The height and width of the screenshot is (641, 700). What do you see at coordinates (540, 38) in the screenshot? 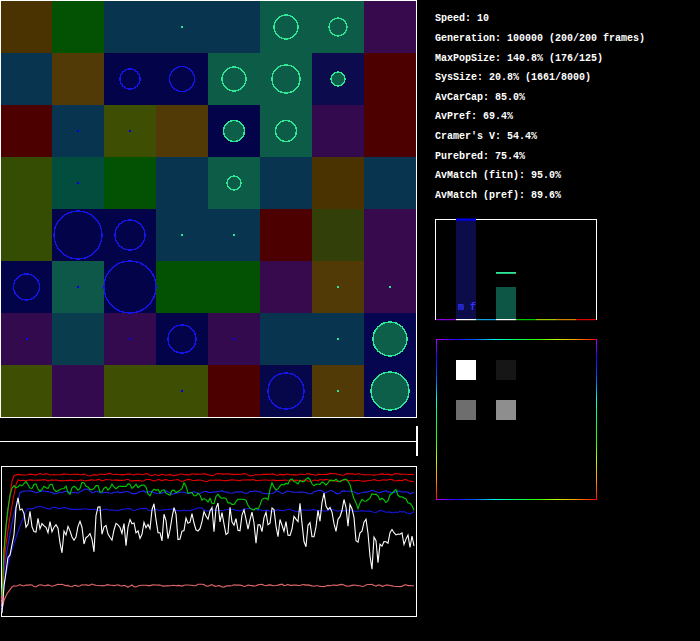
I see `svg-text:Generation: 100000 (200/200 fr: Generation: 100000 (200/200 frames)` at bounding box center [540, 38].